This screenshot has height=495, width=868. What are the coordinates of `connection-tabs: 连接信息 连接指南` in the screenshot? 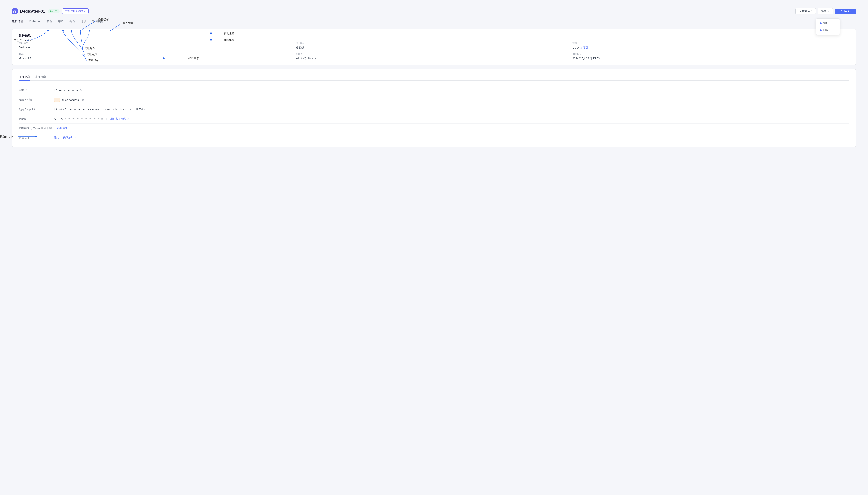 It's located at (434, 77).